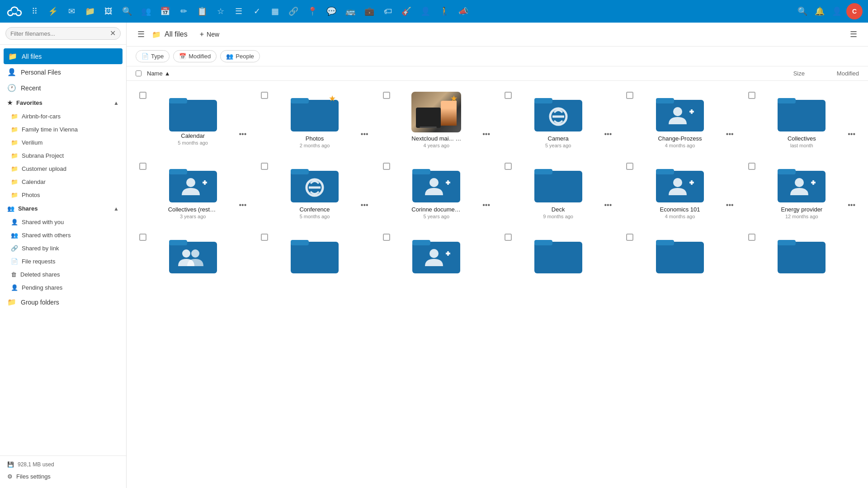  I want to click on file-item-change-prozess: Change-Prozess 4 months ago •••, so click(680, 120).